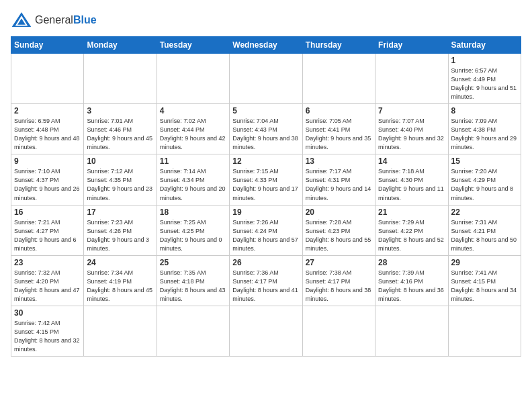 Image resolution: width=532 pixels, height=411 pixels. I want to click on day-number: 17, so click(120, 212).